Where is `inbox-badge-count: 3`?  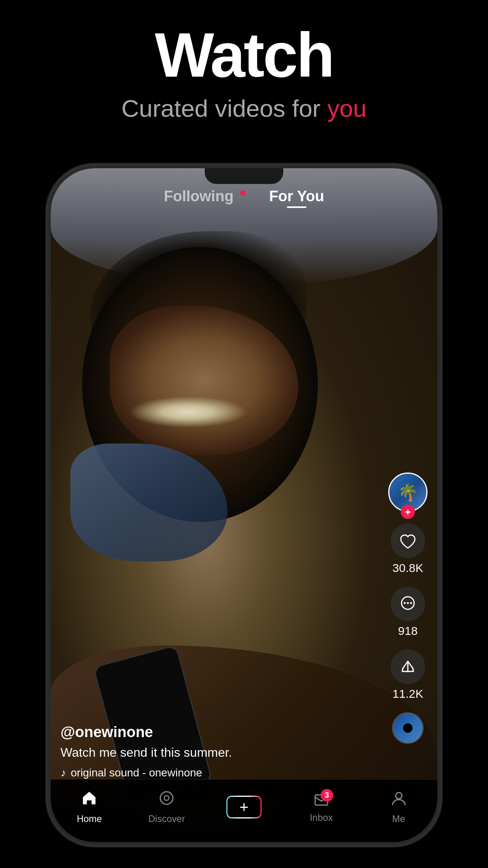 inbox-badge-count: 3 is located at coordinates (327, 795).